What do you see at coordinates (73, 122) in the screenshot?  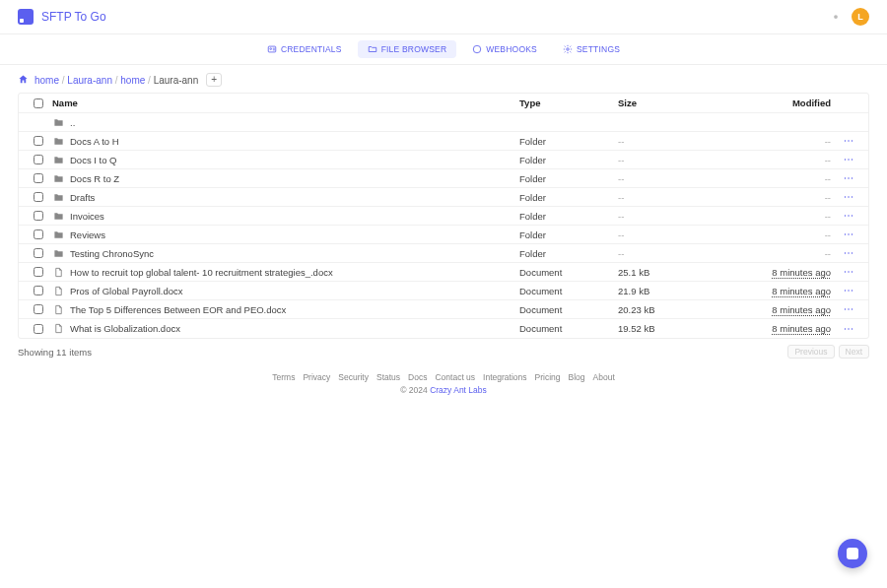 I see `parent-label: ..` at bounding box center [73, 122].